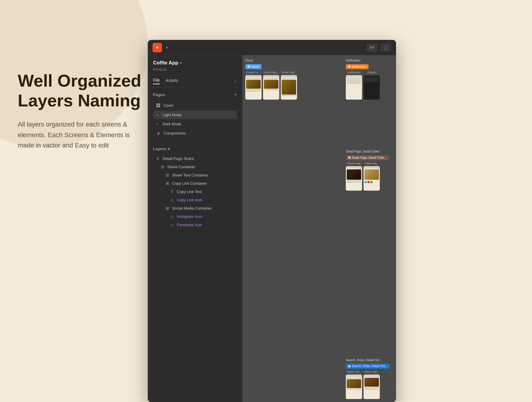 The height and width of the screenshot is (402, 532). I want to click on page-item-components: ◆ Components, so click(195, 133).